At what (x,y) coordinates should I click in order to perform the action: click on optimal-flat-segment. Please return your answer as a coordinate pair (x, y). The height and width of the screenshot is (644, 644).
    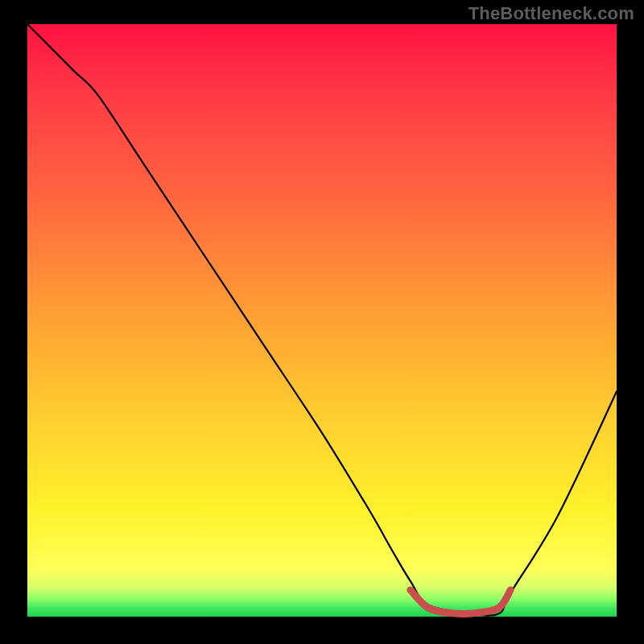
    Looking at the image, I should click on (460, 602).